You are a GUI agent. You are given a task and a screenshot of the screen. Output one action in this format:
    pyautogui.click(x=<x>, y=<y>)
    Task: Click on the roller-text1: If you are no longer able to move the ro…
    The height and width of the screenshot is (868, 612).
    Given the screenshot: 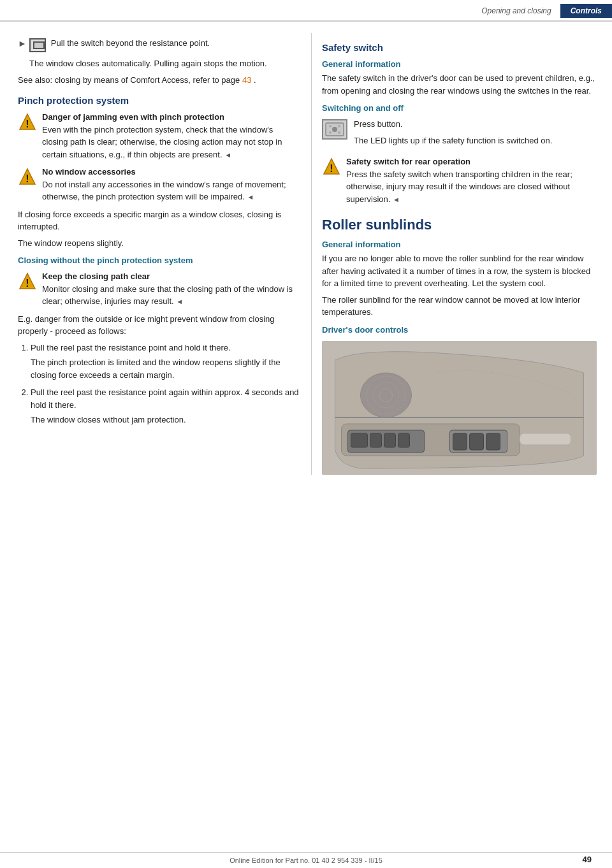 What is the action you would take?
    pyautogui.click(x=459, y=271)
    